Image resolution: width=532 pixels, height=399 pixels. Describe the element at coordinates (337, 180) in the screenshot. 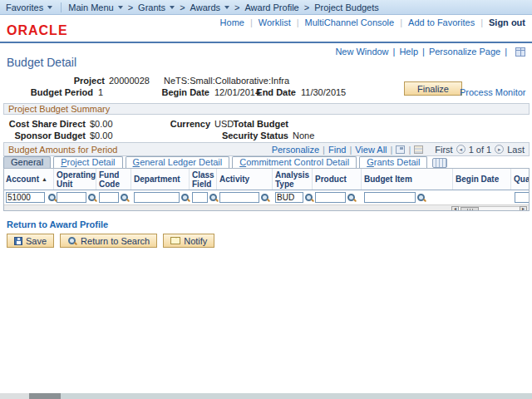

I see `column-header-product: Product` at that location.